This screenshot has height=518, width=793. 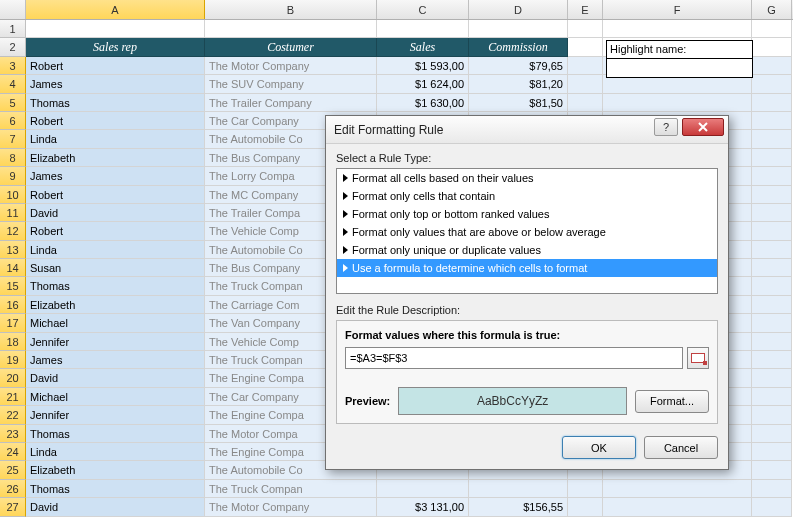 I want to click on row-header: 11, so click(x=13, y=213).